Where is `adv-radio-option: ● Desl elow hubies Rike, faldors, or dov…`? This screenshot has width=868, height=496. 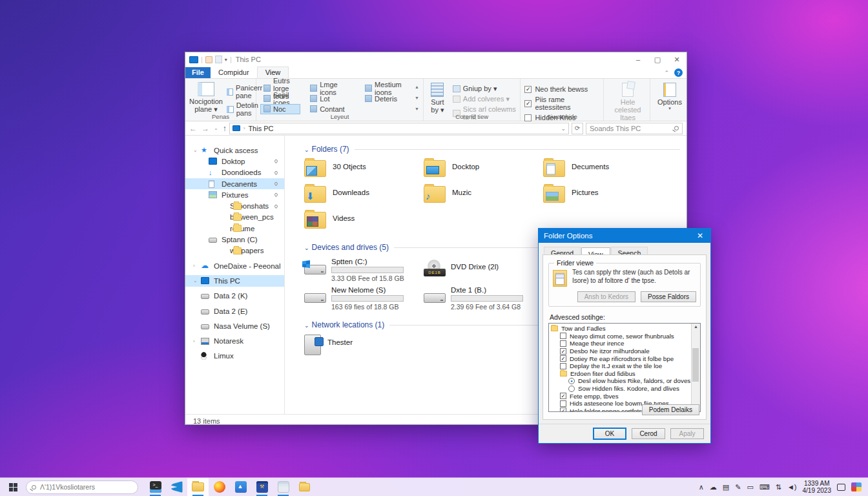
adv-radio-option: ● Desl elow hubies Rike, faldors, or dov… is located at coordinates (620, 381).